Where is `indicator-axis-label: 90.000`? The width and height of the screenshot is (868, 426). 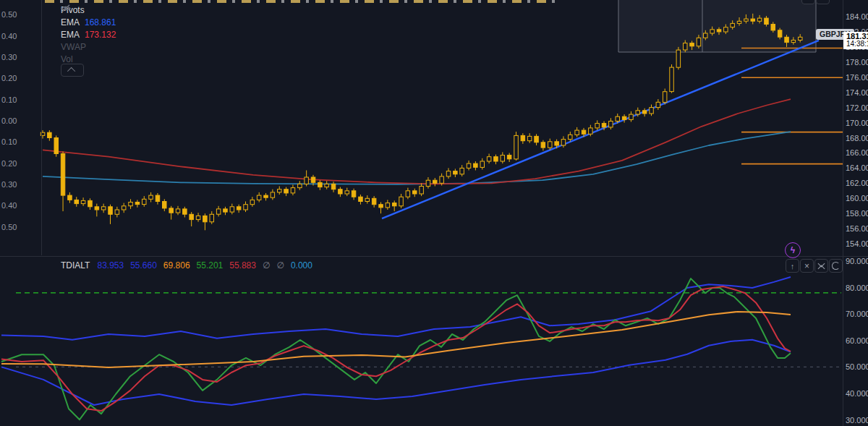
indicator-axis-label: 90.000 is located at coordinates (856, 261).